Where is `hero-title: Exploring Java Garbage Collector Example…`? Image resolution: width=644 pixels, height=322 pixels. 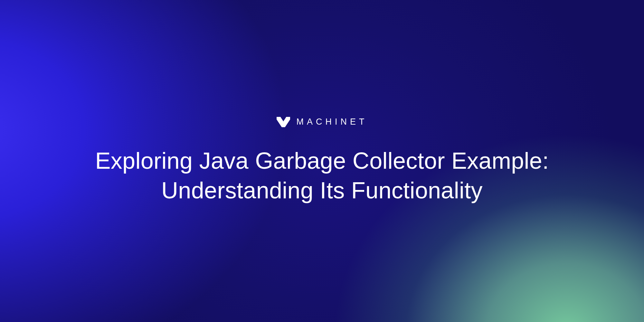
hero-title: Exploring Java Garbage Collector Example… is located at coordinates (322, 175).